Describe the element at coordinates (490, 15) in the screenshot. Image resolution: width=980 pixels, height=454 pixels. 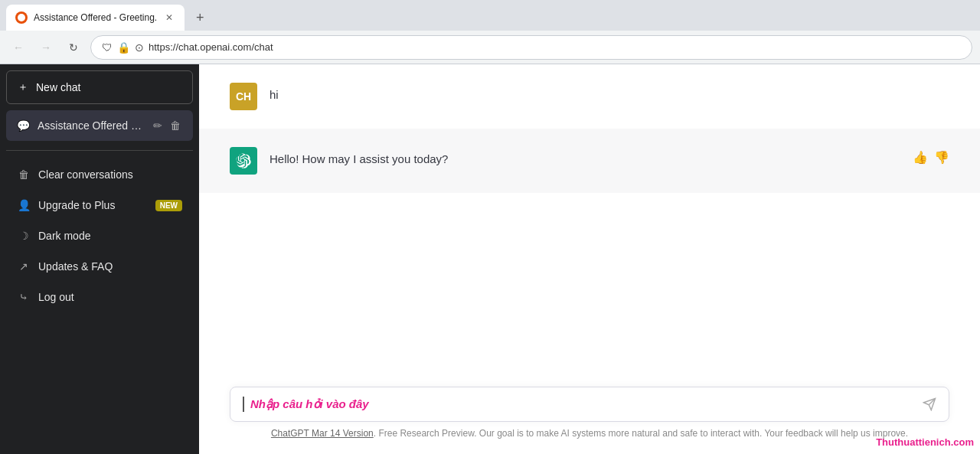
I see `tab-bar: Assistance Offered - Greeting. ✕ +` at that location.